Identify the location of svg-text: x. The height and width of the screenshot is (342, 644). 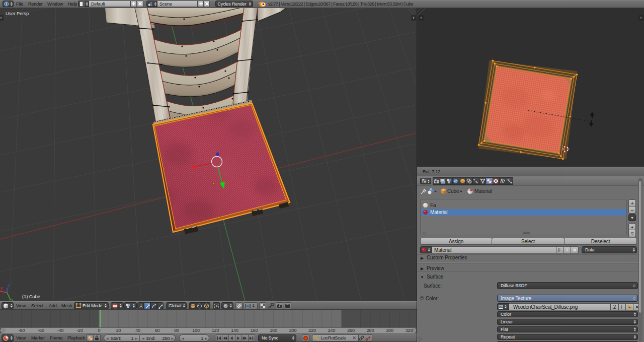
(2, 288).